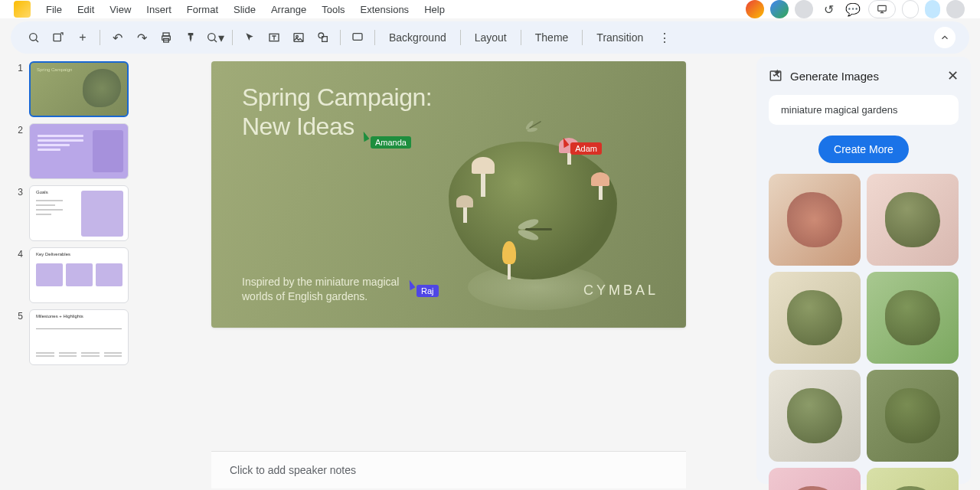 The width and height of the screenshot is (980, 490). Describe the element at coordinates (191, 38) in the screenshot. I see `paint-format-icon` at that location.